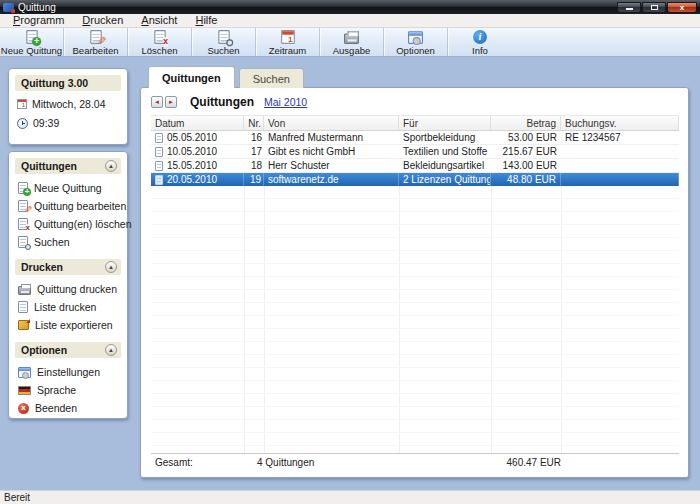 The width and height of the screenshot is (700, 504). Describe the element at coordinates (654, 8) in the screenshot. I see `maximize-button` at that location.